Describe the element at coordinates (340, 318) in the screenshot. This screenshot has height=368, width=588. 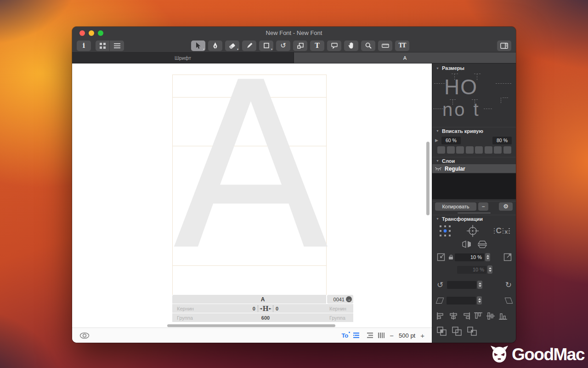
I see `group-right-label: Группа` at that location.